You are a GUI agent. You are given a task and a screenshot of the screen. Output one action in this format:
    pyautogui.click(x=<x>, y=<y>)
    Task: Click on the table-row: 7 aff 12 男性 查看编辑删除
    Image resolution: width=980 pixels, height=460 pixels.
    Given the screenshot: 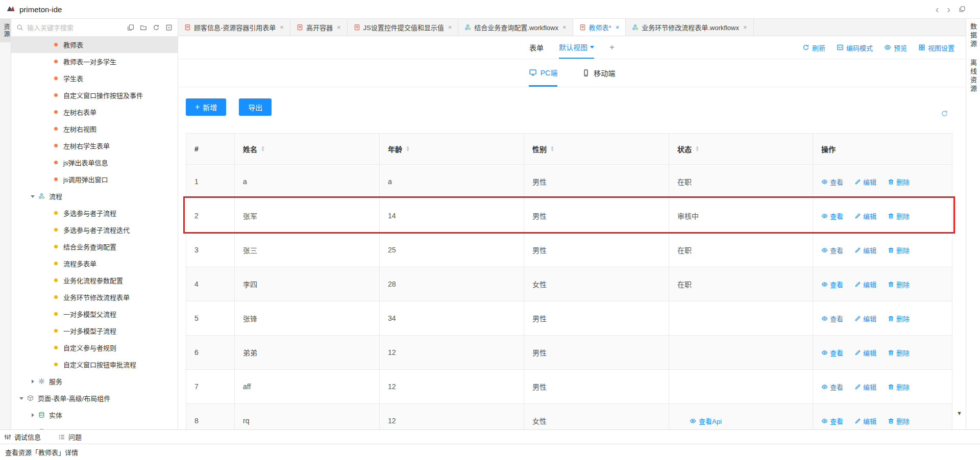 What is the action you would take?
    pyautogui.click(x=569, y=387)
    